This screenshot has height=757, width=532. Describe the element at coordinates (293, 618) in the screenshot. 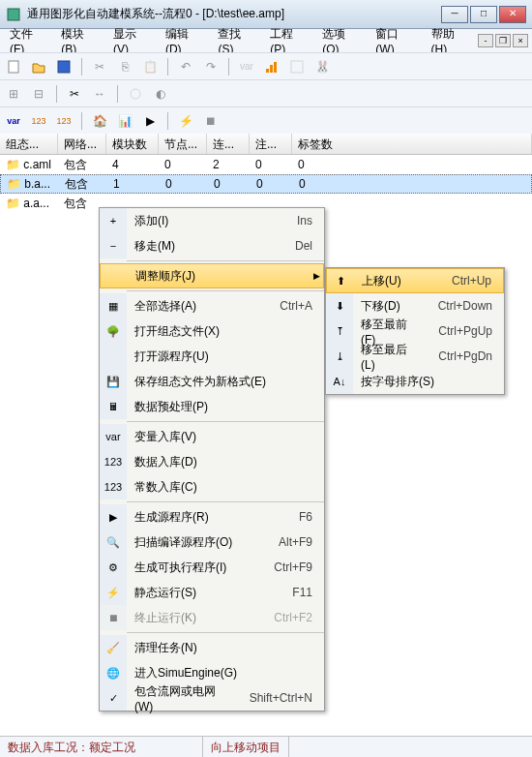

I see `menu-shortcut: Ctrl+F2` at that location.